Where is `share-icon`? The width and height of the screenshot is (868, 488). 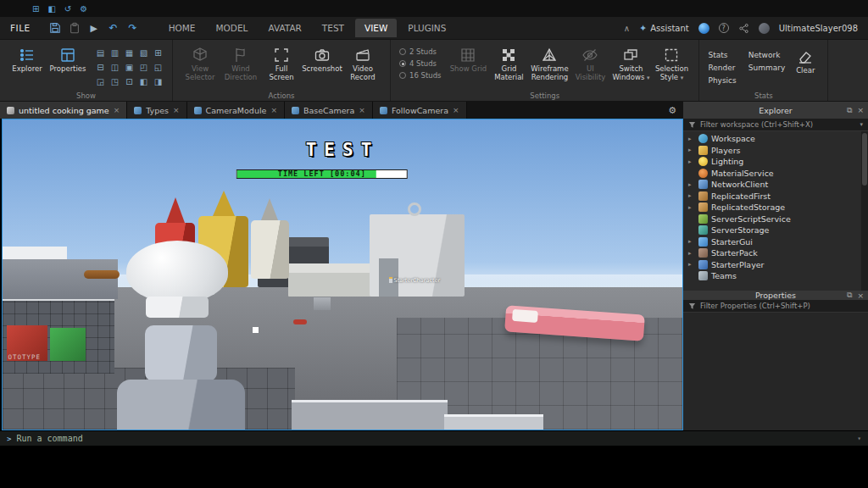
share-icon is located at coordinates (744, 29).